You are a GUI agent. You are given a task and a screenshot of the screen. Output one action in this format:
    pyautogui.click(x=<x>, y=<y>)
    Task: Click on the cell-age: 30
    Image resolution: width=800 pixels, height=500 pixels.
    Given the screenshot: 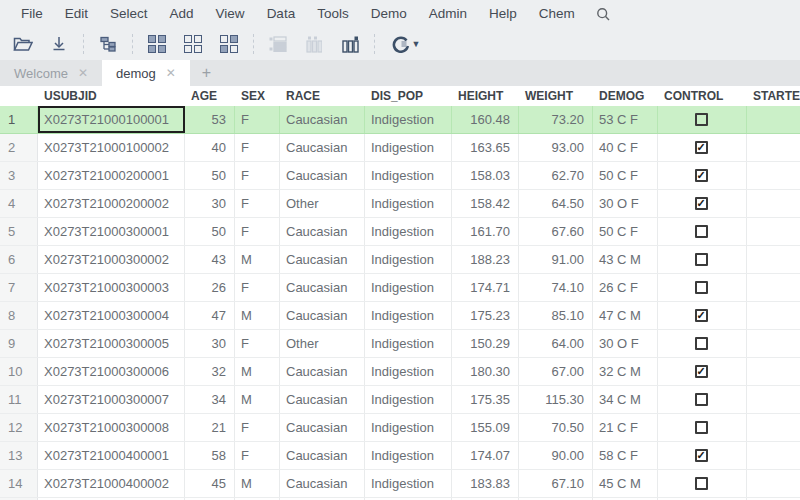 What is the action you would take?
    pyautogui.click(x=210, y=204)
    